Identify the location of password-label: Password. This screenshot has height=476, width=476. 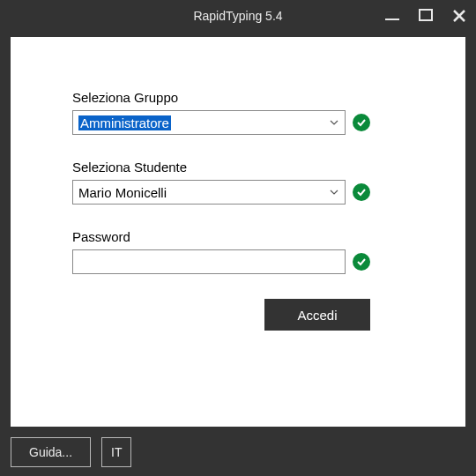
(231, 236).